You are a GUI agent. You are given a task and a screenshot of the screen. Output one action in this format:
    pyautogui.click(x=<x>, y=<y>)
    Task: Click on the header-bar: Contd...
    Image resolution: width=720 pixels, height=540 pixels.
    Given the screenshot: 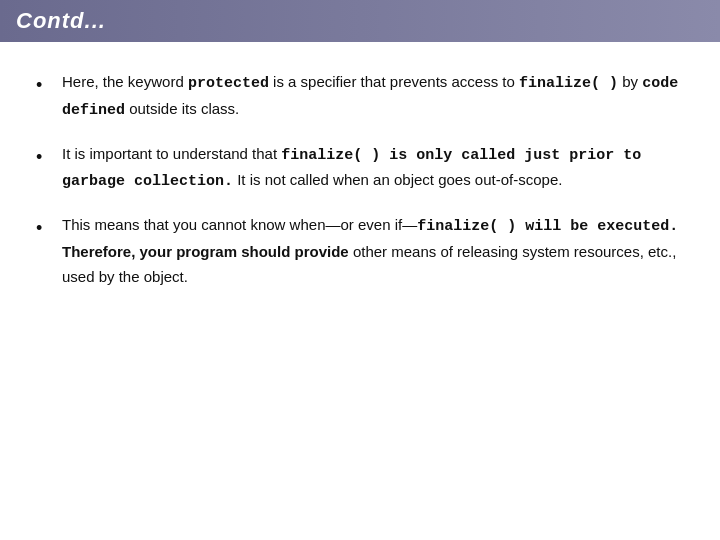 What is the action you would take?
    pyautogui.click(x=360, y=21)
    